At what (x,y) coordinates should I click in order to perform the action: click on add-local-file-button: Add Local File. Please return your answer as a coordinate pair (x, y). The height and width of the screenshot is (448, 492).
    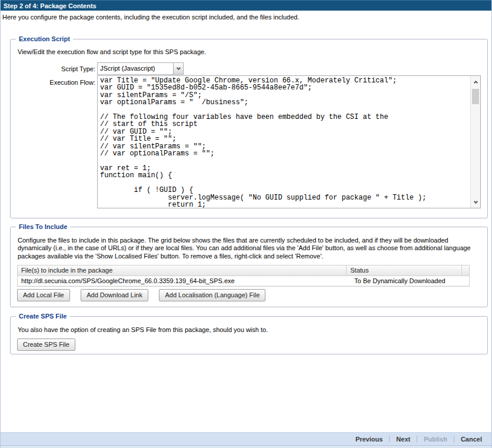
    Looking at the image, I should click on (44, 296).